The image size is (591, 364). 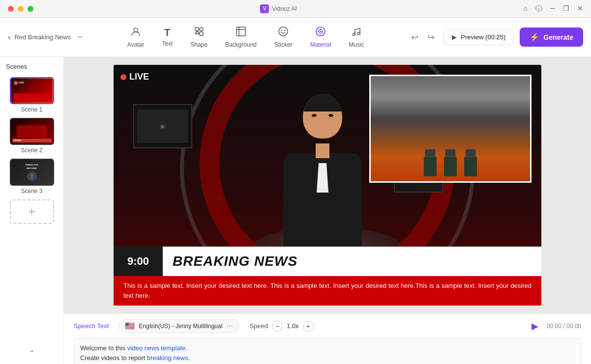 I want to click on avatar-icon, so click(x=136, y=32).